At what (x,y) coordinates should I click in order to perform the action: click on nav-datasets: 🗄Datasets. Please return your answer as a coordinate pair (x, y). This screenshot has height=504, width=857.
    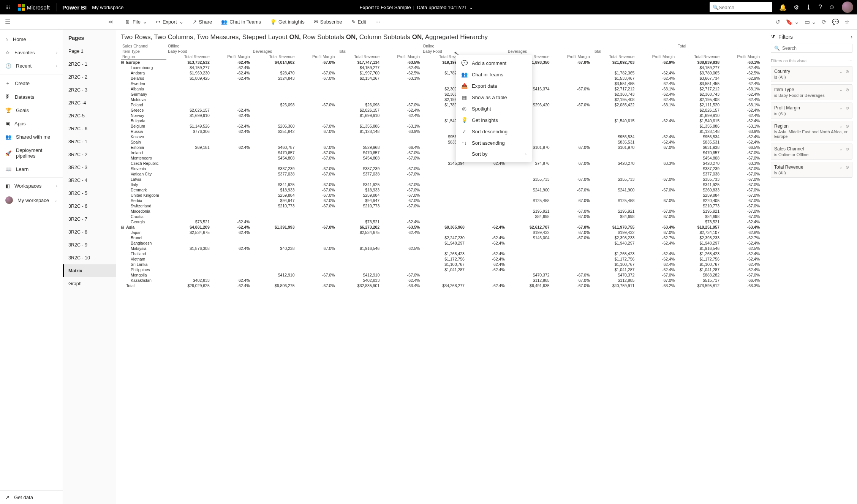
    Looking at the image, I should click on (31, 97).